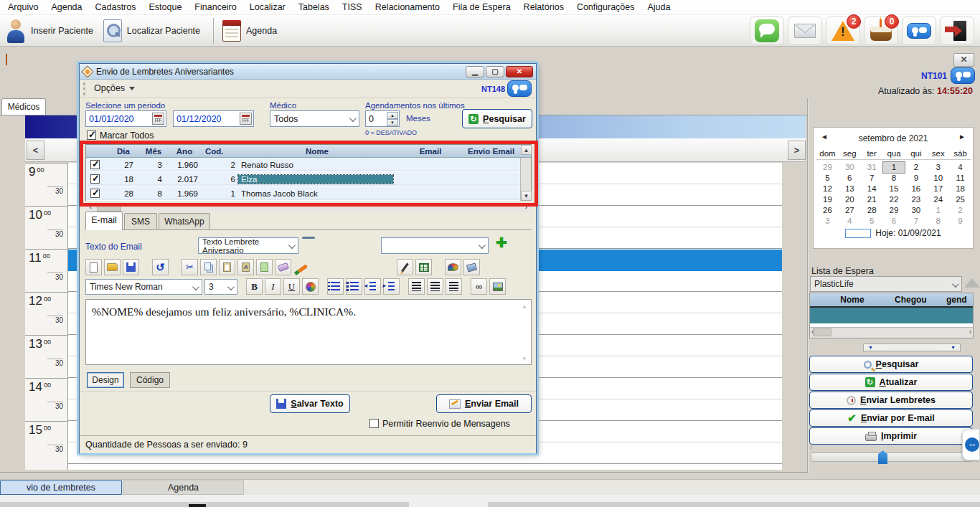 This screenshot has height=507, width=980. What do you see at coordinates (828, 199) in the screenshot?
I see `calendar-day: 19` at bounding box center [828, 199].